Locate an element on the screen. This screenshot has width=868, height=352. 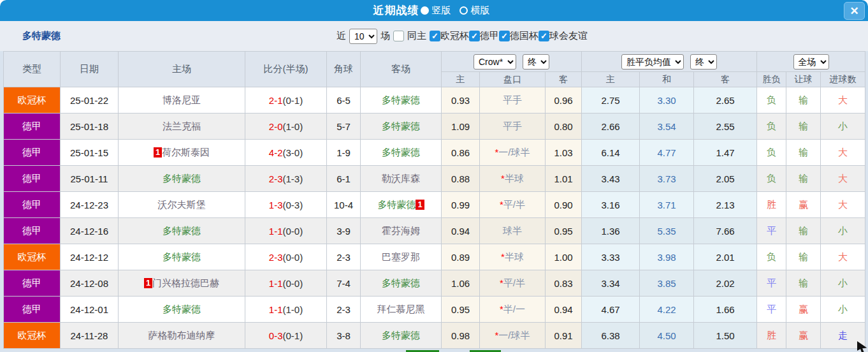
home-team-name: 多特蒙德 is located at coordinates (182, 256).